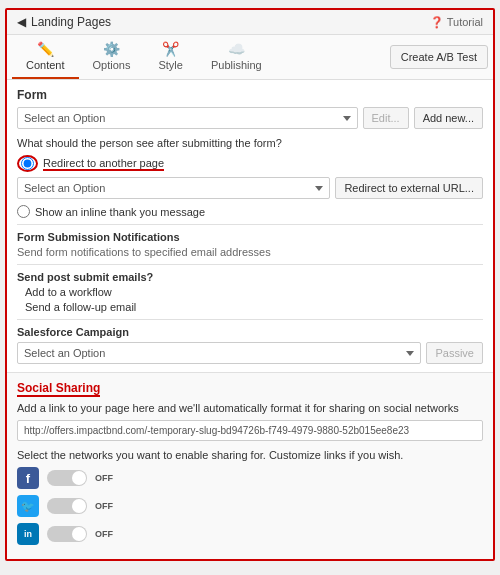 This screenshot has width=500, height=575. Describe the element at coordinates (437, 22) in the screenshot. I see `question-icon: ❓` at that location.